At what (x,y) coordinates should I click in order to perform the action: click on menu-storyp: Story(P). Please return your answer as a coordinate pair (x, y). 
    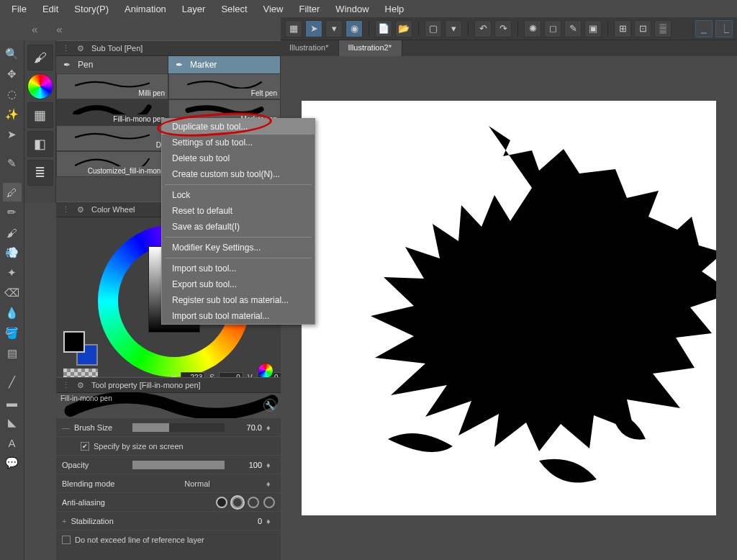
    Looking at the image, I should click on (91, 9).